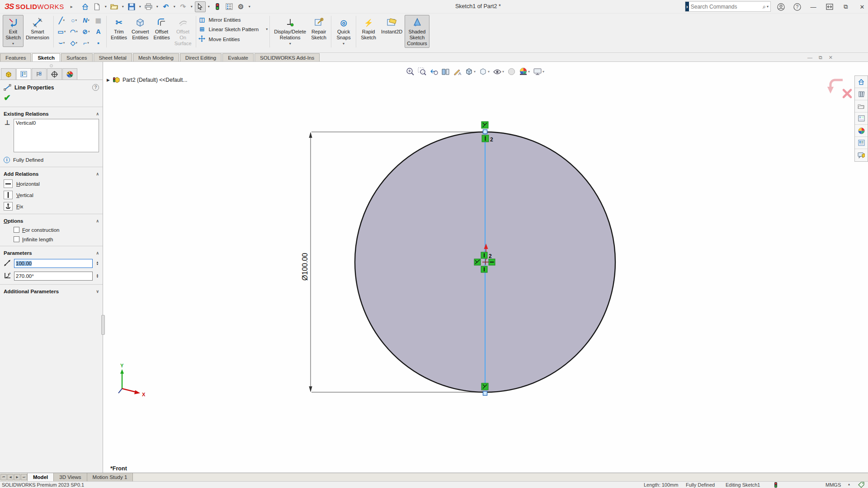 Image resolution: width=868 pixels, height=488 pixels. Describe the element at coordinates (157, 6) in the screenshot. I see `print-caret-icon: ▾` at that location.